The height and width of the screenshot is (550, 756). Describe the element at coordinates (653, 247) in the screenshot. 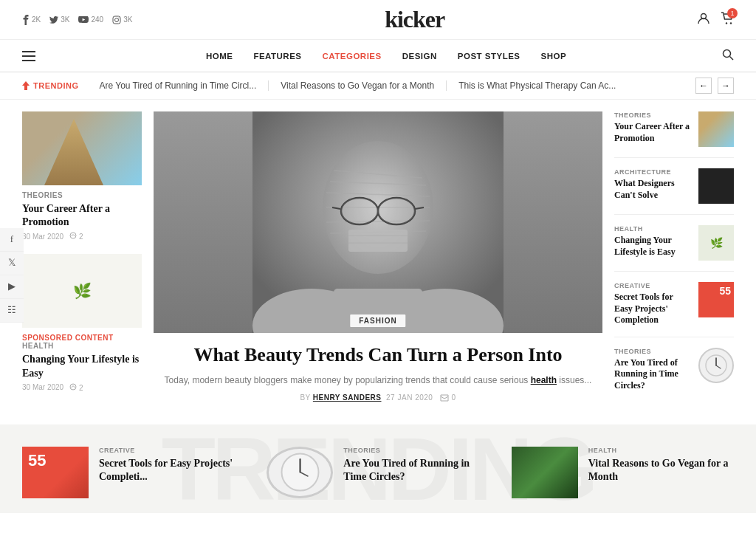

I see `sidebar-3-title: Changing Your Lifestyle is Easy` at that location.